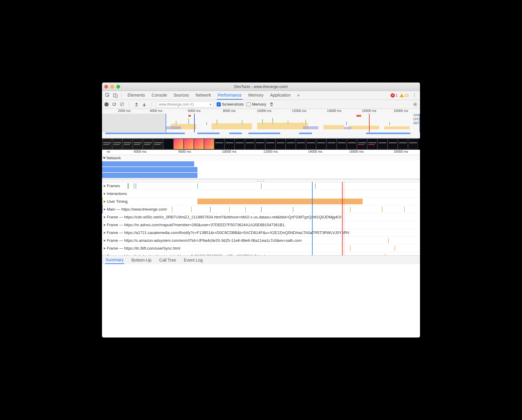 This screenshot has width=522, height=420. I want to click on tab-elements: Elements, so click(136, 95).